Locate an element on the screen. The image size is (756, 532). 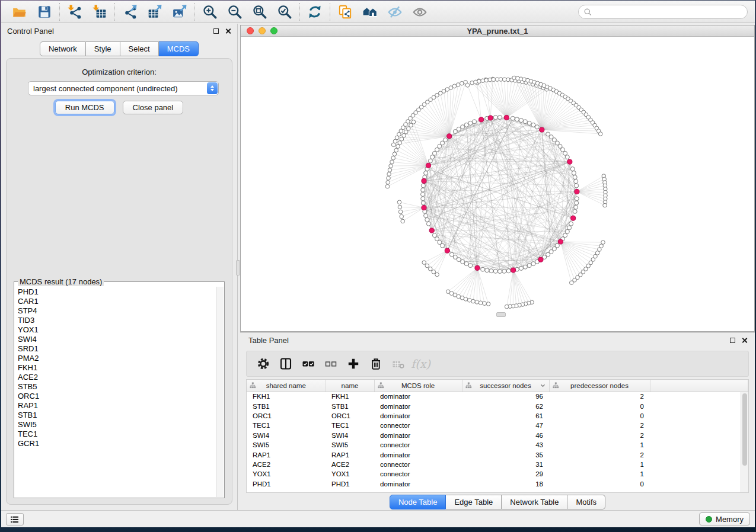
zoom-fit-button is located at coordinates (260, 12).